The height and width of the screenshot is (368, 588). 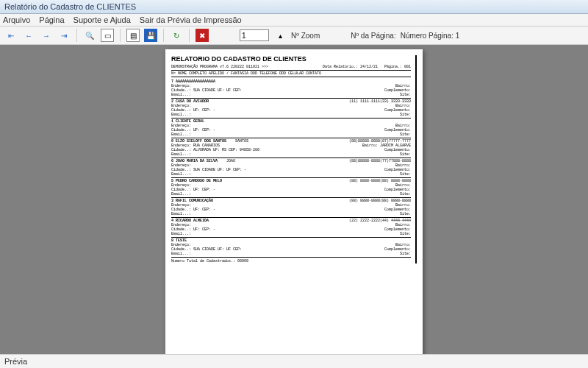 What do you see at coordinates (291, 109) in the screenshot?
I see `report-entry: 2 CASA DO AVIADOR (11) 1111-1111(33) 333…` at bounding box center [291, 109].